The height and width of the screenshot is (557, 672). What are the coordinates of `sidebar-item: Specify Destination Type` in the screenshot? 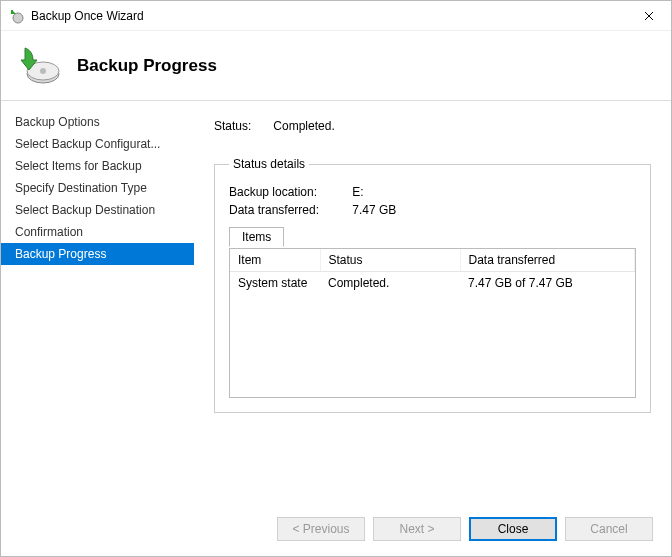 It's located at (98, 188).